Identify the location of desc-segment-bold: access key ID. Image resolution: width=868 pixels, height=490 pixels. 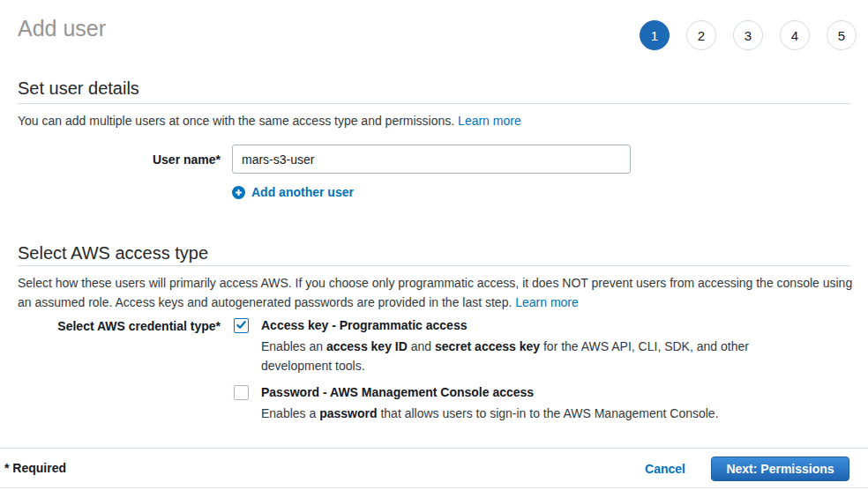
(367, 346).